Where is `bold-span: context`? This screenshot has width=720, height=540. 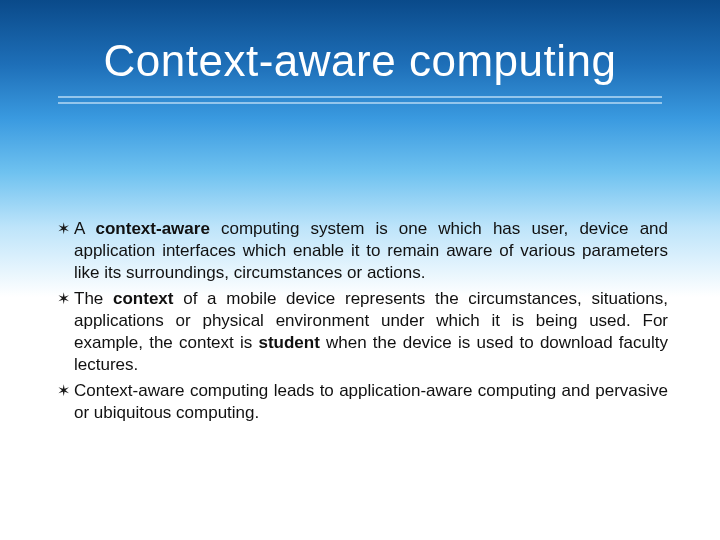 bold-span: context is located at coordinates (143, 298).